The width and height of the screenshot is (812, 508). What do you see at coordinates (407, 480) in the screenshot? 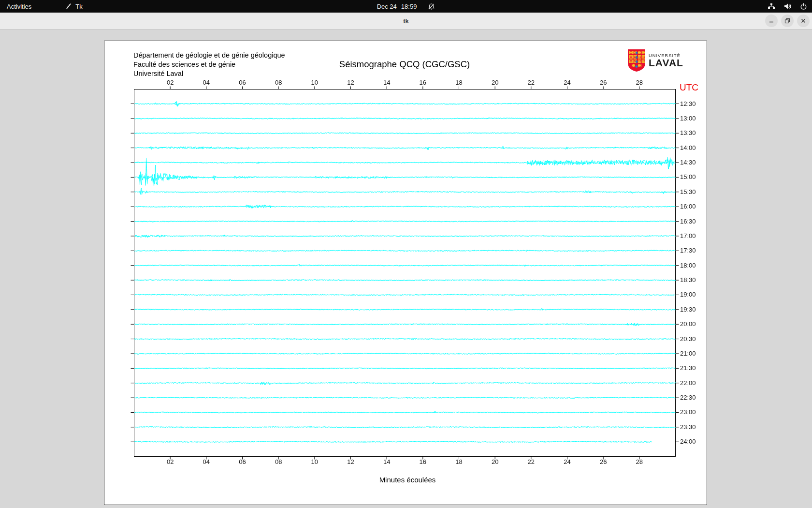
I see `x-axis-title: Minutes écoulées` at bounding box center [407, 480].